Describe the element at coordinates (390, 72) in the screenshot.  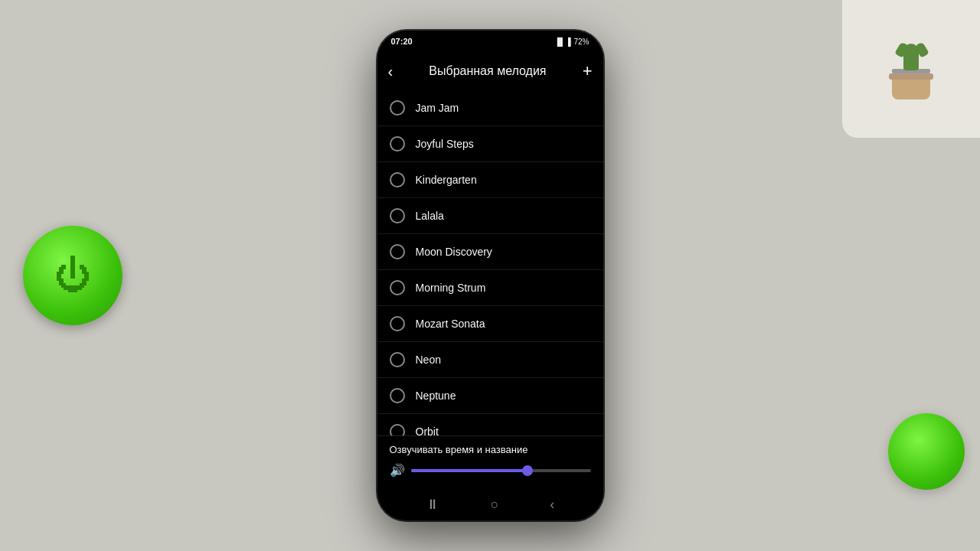
I see `back-button: ‹` at that location.